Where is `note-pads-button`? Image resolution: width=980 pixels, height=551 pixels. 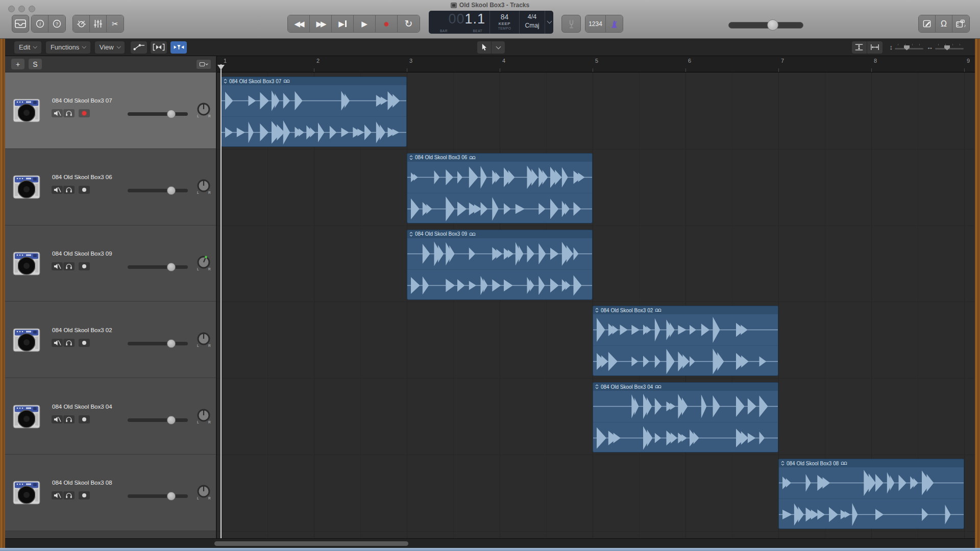 note-pads-button is located at coordinates (927, 23).